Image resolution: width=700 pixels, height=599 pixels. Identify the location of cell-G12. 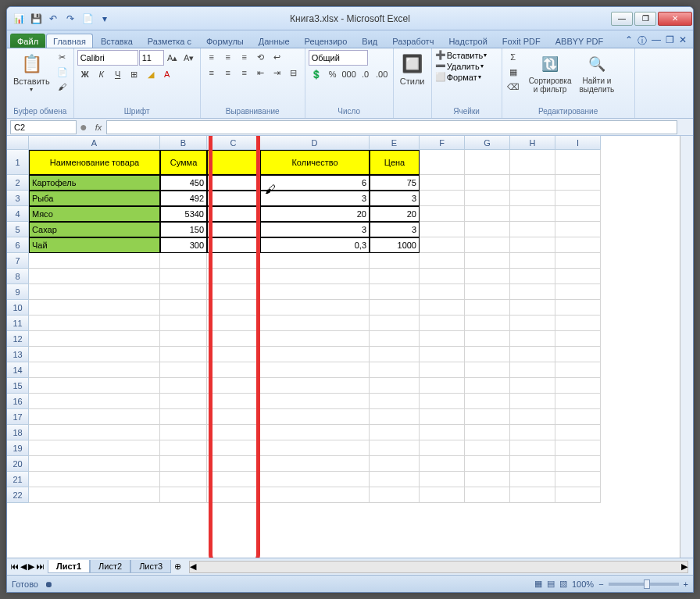
(488, 339).